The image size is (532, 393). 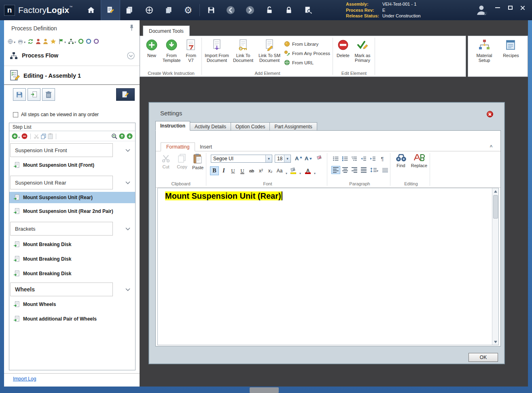 What do you see at coordinates (490, 114) in the screenshot?
I see `close-dialog-button` at bounding box center [490, 114].